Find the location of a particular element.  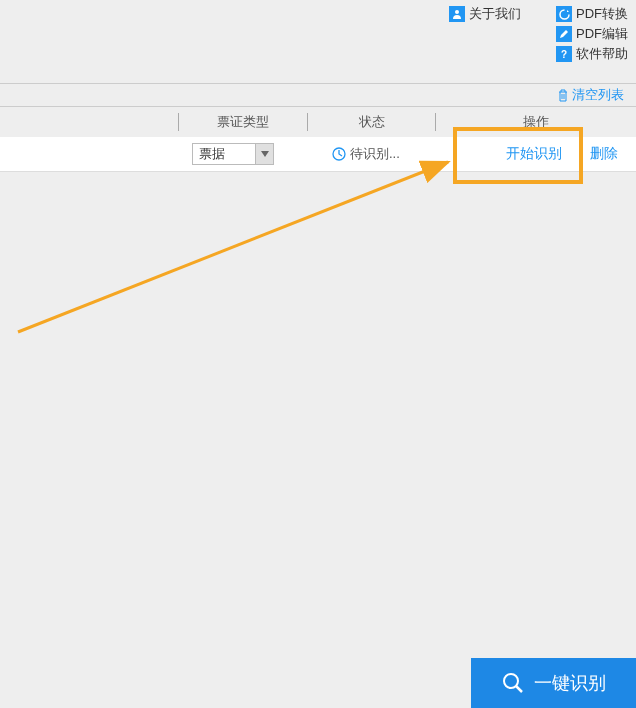

one-click-recognize-label: 一键识别 is located at coordinates (570, 683).